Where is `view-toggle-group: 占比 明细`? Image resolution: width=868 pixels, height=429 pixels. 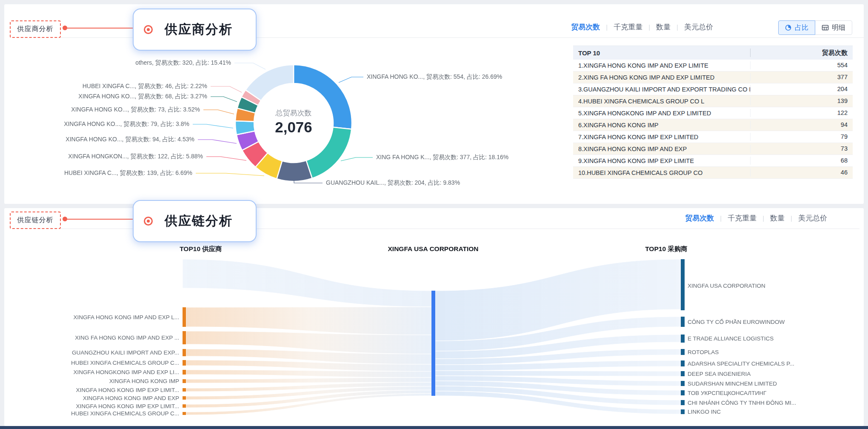
view-toggle-group: 占比 明细 is located at coordinates (815, 28).